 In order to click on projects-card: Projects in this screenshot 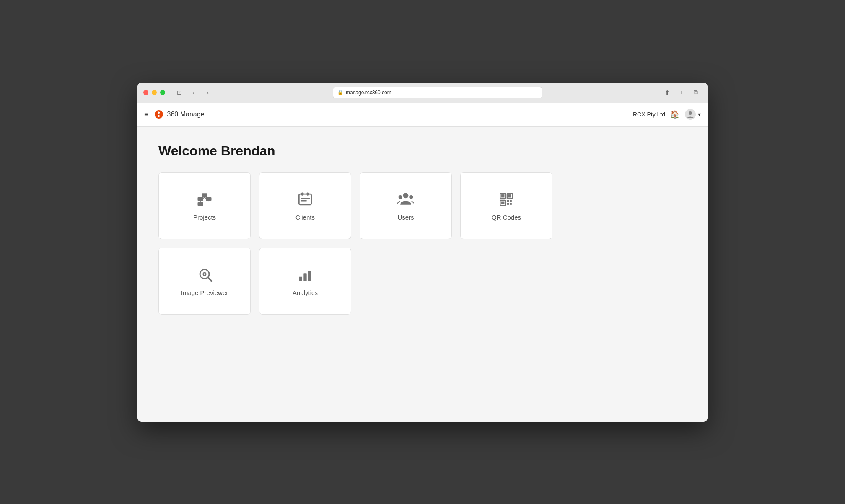, I will do `click(205, 206)`.